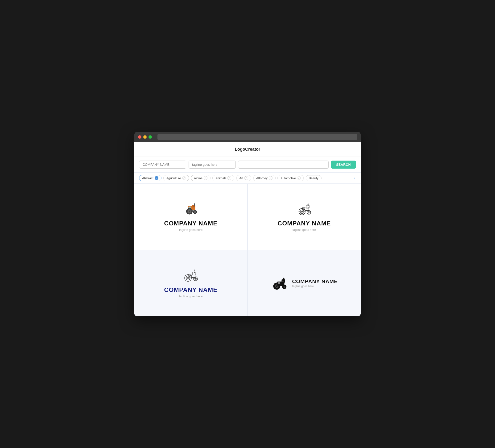  I want to click on check-icon-agriculture: ✓, so click(184, 178).